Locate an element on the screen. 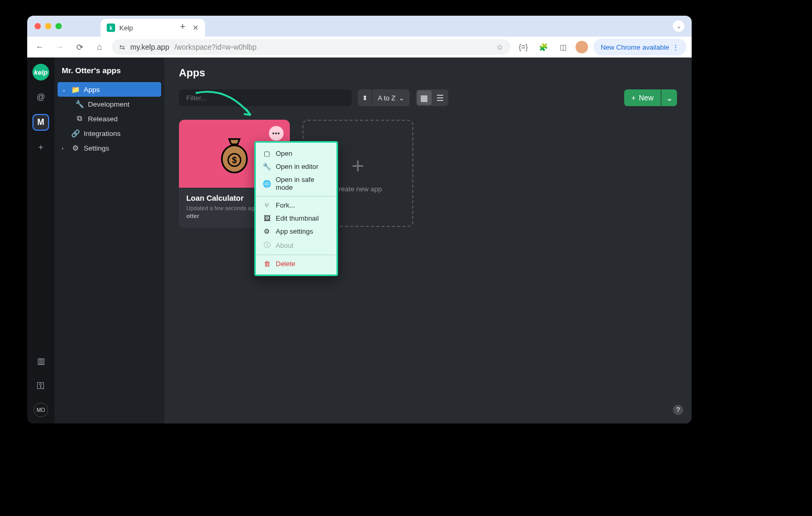  home-button: ⌂ is located at coordinates (99, 47).